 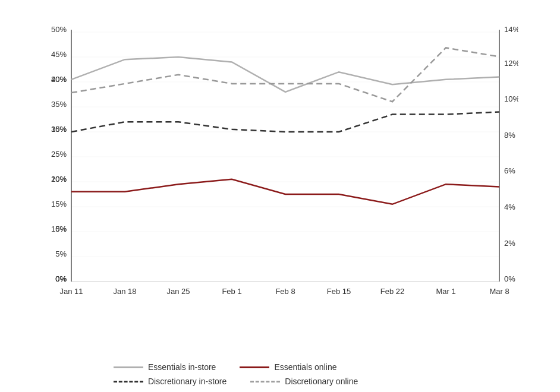 I want to click on x-label-mar1: Mar 1, so click(x=446, y=291).